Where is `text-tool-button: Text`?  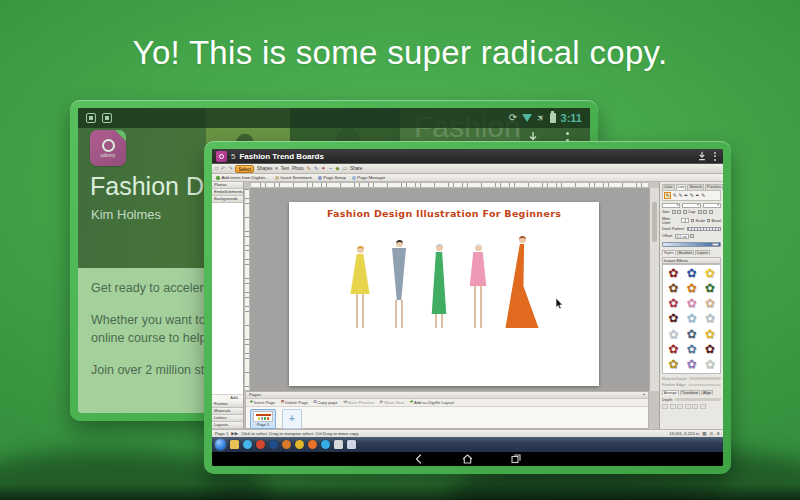
text-tool-button: Text is located at coordinates (285, 168).